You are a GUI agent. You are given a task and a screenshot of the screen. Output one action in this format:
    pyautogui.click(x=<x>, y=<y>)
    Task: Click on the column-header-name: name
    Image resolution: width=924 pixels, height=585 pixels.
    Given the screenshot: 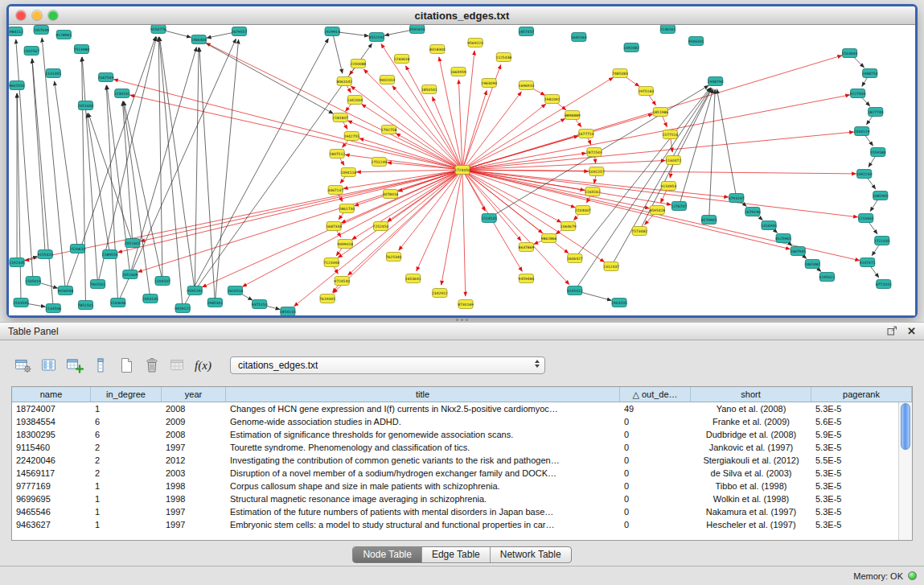 What is the action you would take?
    pyautogui.click(x=51, y=394)
    